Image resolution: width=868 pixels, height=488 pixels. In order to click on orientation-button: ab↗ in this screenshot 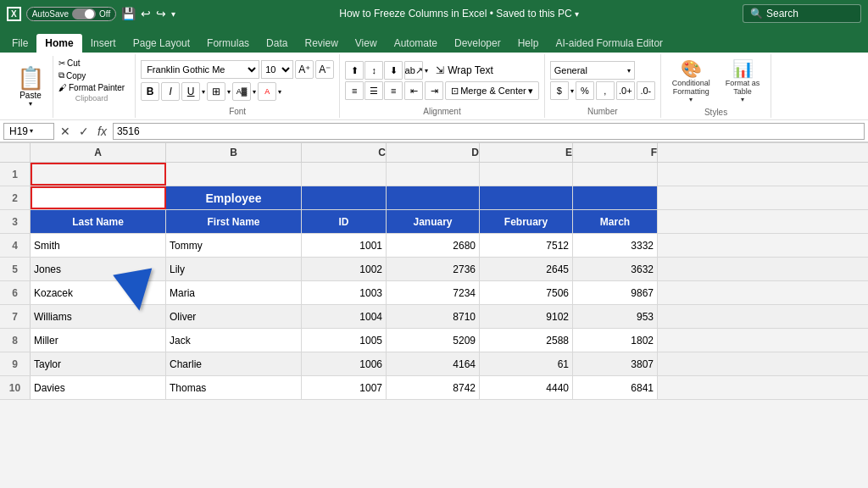, I will do `click(414, 70)`.